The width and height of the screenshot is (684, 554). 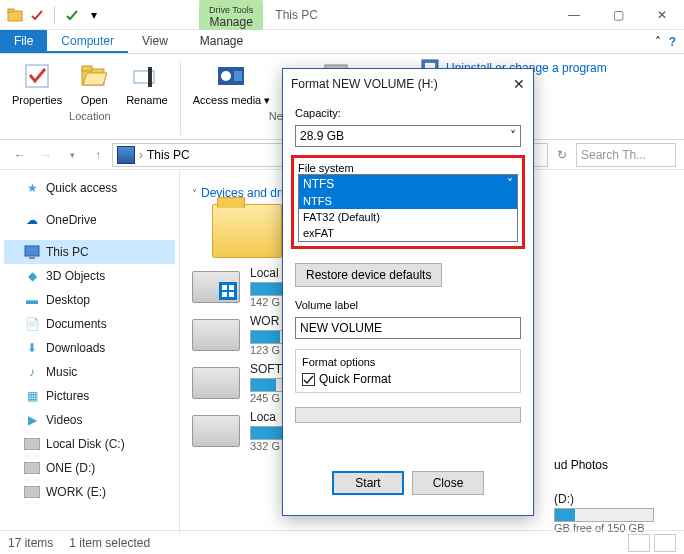 What do you see at coordinates (448, 483) in the screenshot?
I see `close-format-button: Close` at bounding box center [448, 483].